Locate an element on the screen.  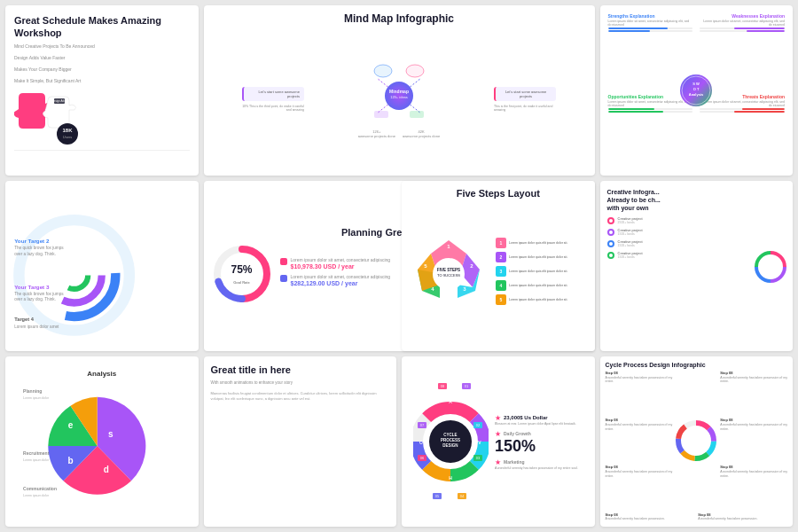
svg-text: d is located at coordinates (106, 470).